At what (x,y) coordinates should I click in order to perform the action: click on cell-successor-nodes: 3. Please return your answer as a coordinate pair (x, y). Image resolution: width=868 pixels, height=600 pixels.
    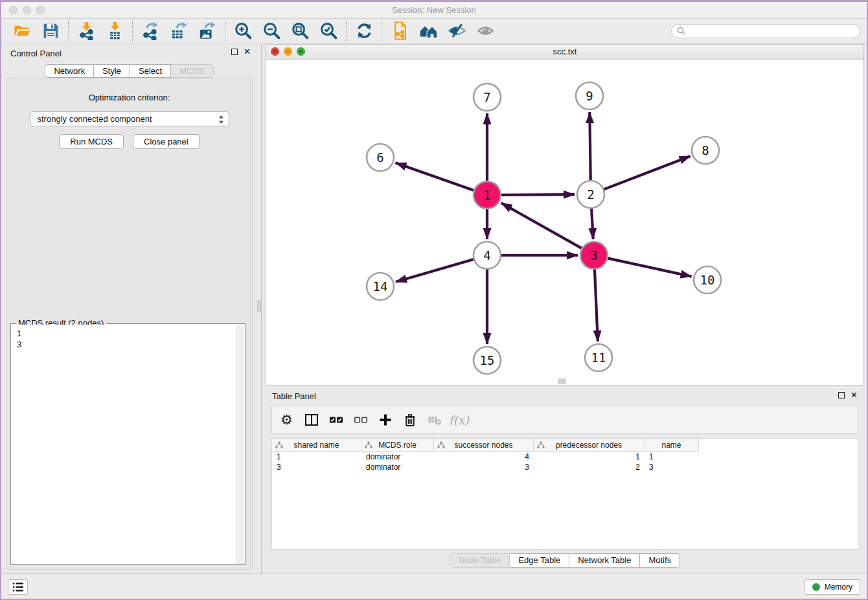
    Looking at the image, I should click on (484, 467).